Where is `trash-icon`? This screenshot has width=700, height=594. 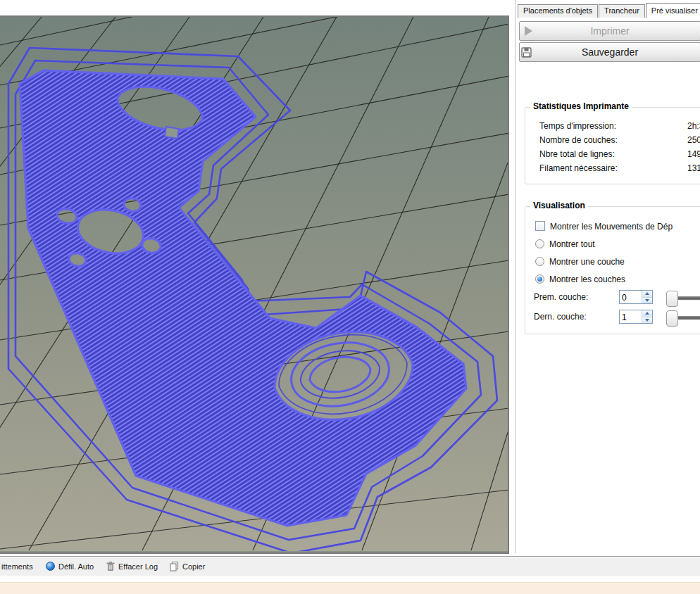 trash-icon is located at coordinates (111, 567).